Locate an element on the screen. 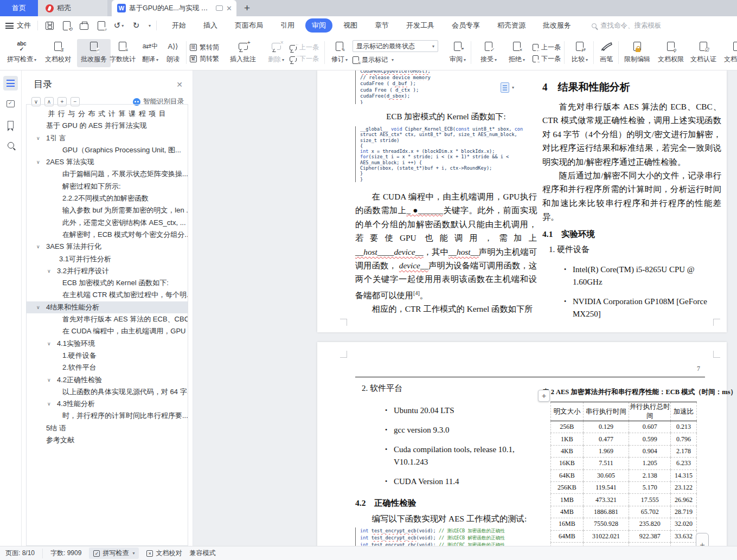  outline-item: 1.硬件设备 is located at coordinates (107, 356).